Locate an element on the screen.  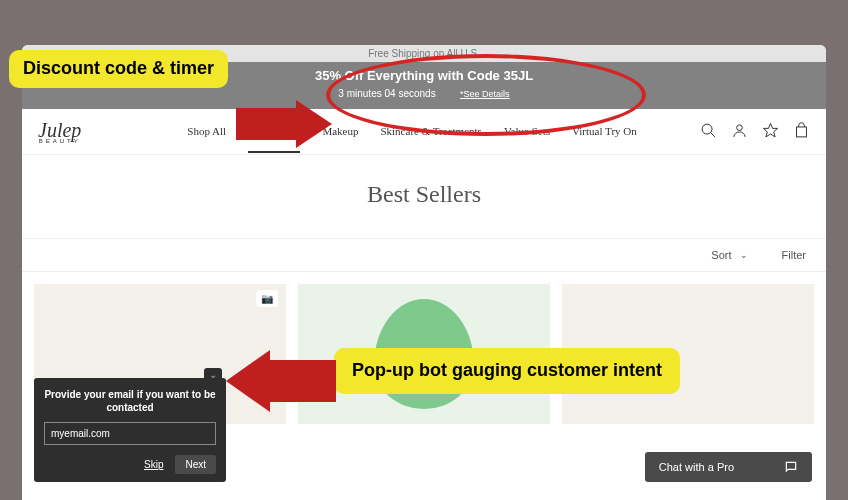
nav-icons is located at coordinates (755, 132).